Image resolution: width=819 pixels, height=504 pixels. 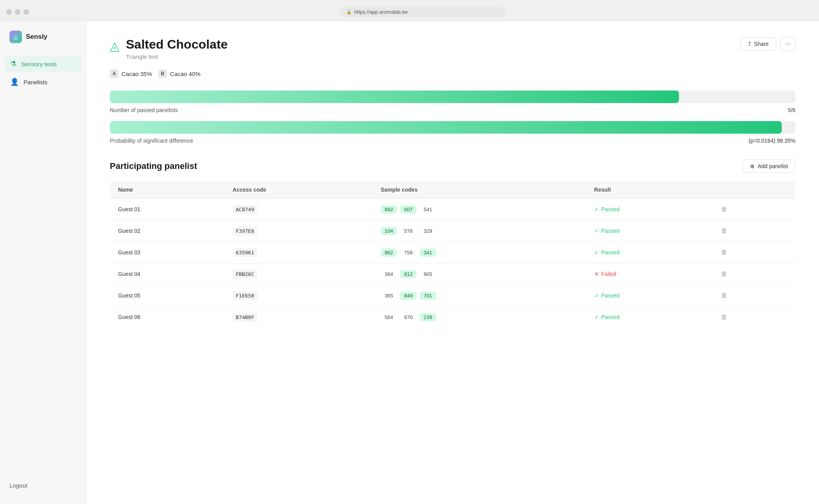 I want to click on page-header: ◬ Salted Chocolate Triangle test ⤴ Share…, so click(x=453, y=49).